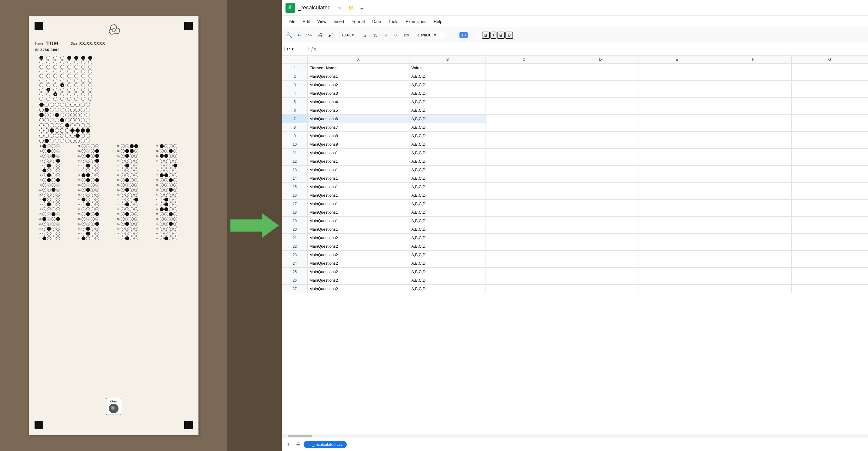 The image size is (868, 451). Describe the element at coordinates (438, 22) in the screenshot. I see `menu-help: Help` at that location.